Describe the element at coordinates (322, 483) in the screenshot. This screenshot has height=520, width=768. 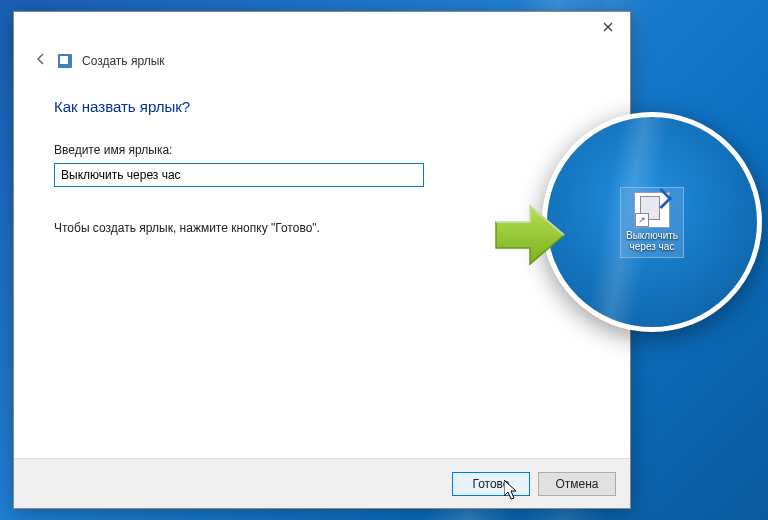
I see `dialog-footer: Готово Отмена` at that location.